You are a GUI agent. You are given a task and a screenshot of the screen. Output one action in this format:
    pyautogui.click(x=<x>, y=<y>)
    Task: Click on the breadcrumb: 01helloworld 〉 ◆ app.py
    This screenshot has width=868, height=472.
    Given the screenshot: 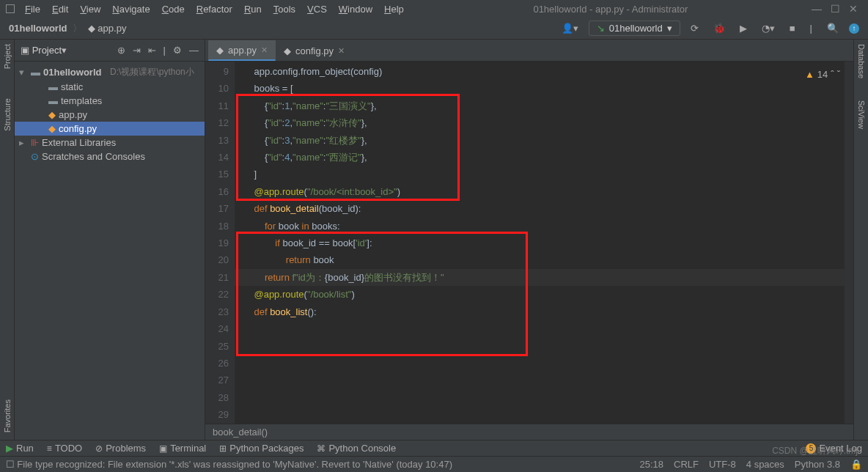 What is the action you would take?
    pyautogui.click(x=67, y=29)
    